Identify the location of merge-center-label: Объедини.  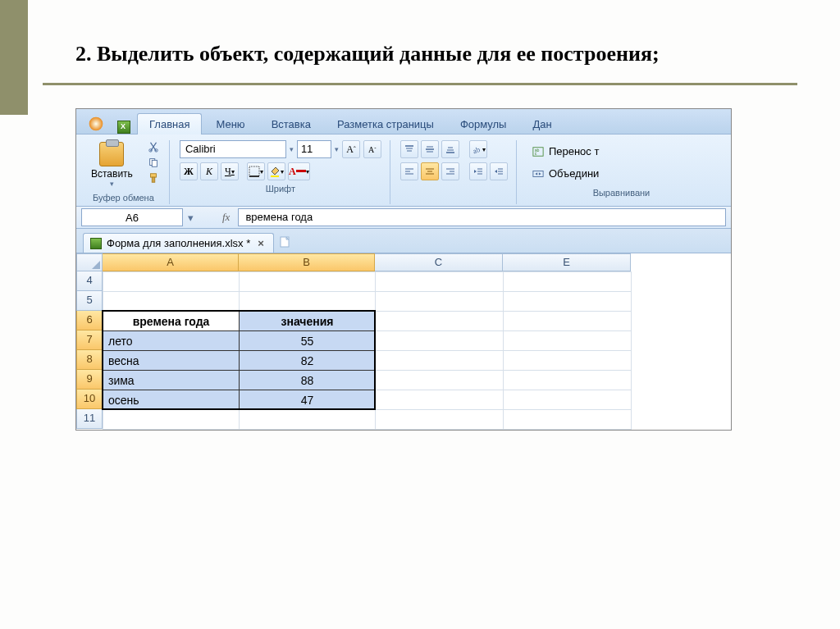
(574, 174).